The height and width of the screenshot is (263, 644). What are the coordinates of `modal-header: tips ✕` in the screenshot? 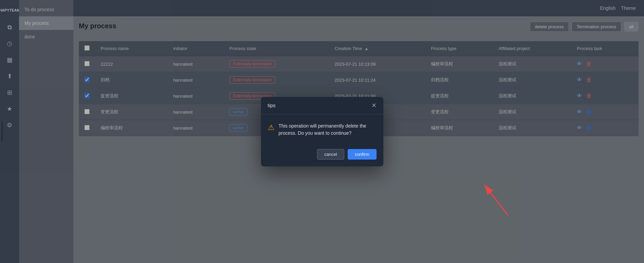 It's located at (322, 105).